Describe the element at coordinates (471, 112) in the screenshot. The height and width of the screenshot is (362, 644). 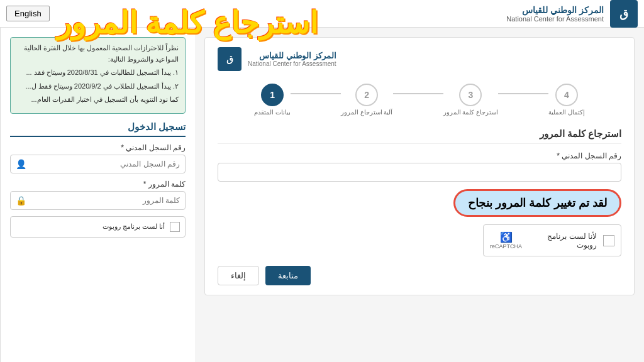
I see `step-3-label: استرجاع كلمة المرور` at that location.